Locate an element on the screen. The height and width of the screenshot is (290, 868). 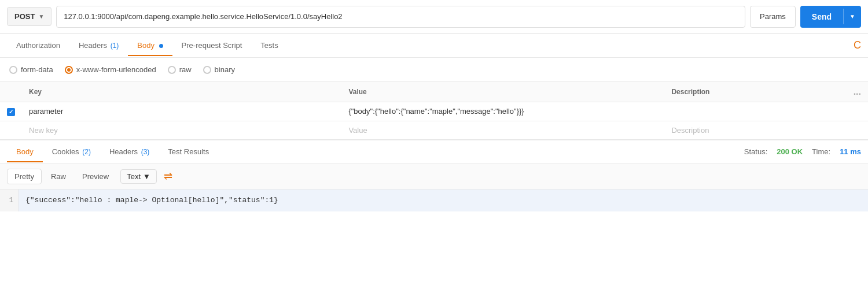
new-key-placeholder: New key is located at coordinates (43, 131).